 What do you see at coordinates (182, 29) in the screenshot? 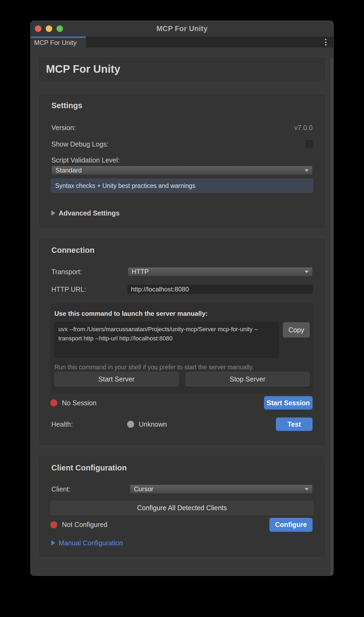
I see `titlebar: MCP For Unity` at bounding box center [182, 29].